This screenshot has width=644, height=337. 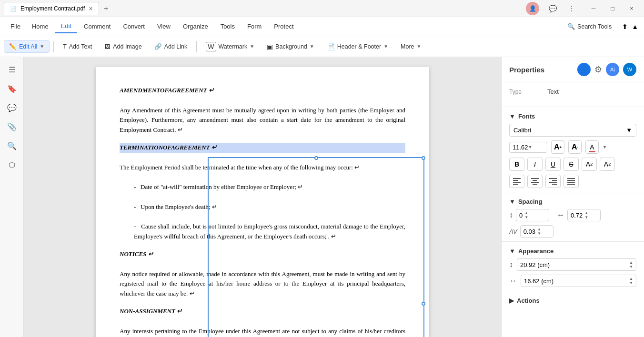 What do you see at coordinates (535, 164) in the screenshot?
I see `italic-button: I` at bounding box center [535, 164].